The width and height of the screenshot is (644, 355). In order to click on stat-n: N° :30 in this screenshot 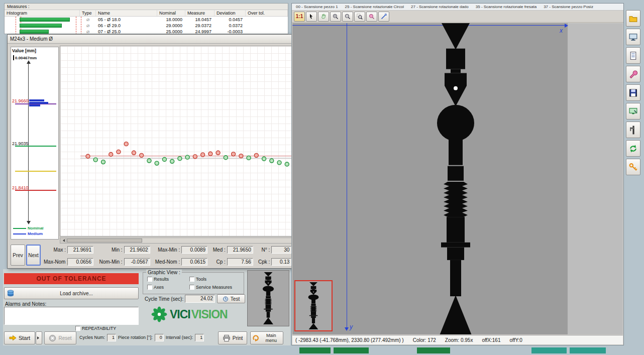, I will do `click(272, 250)`.